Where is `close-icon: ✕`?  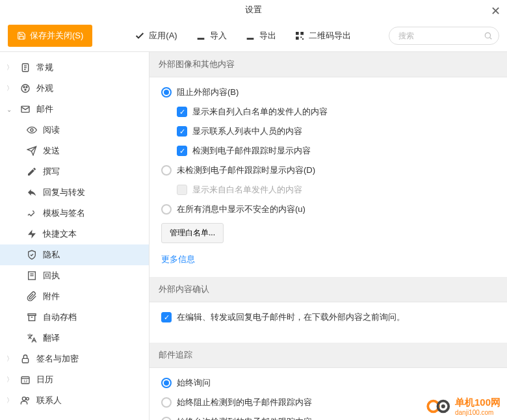
close-icon: ✕ is located at coordinates (495, 11).